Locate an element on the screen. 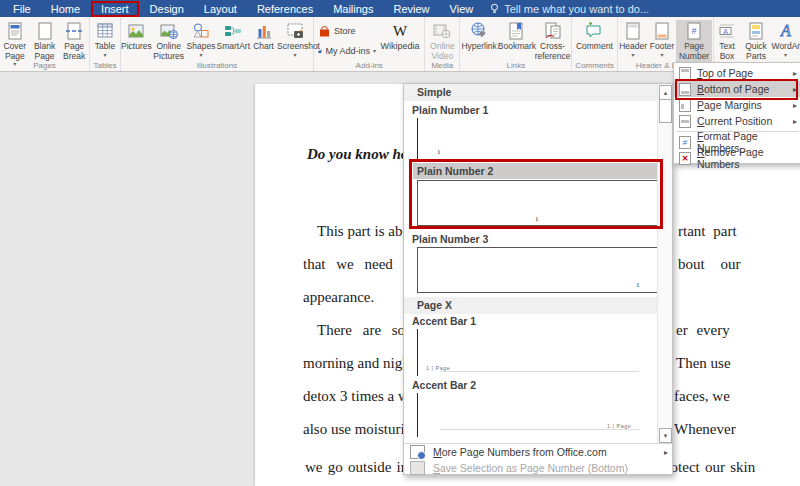  document-line: also use moisturiz is located at coordinates (357, 430).